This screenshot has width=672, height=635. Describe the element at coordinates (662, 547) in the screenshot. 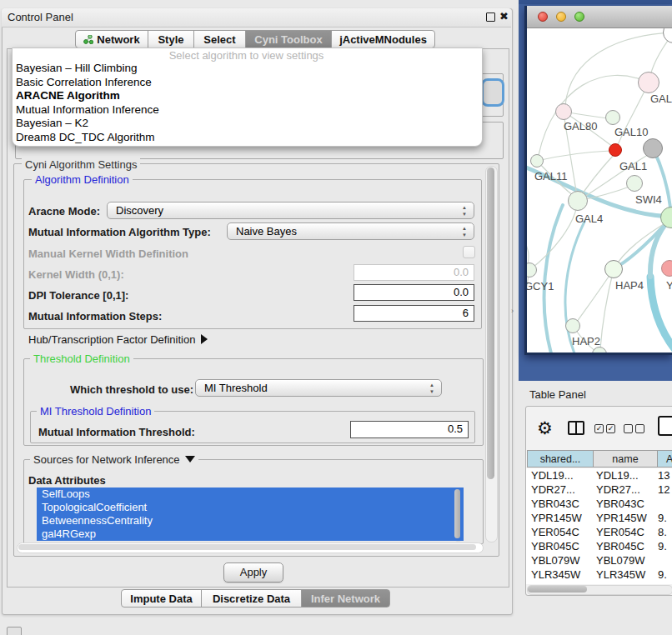

I see `table-cell: 9.` at that location.